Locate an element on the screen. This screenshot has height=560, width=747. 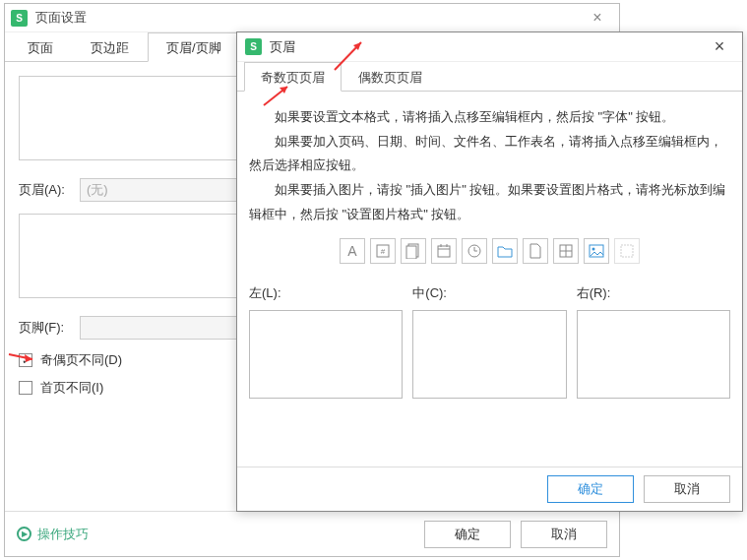
instruction-text-1: 如果要设置文本格式，请将插入点移至编辑框内，然后按 "字体" 按钮。 is located at coordinates (490, 118).